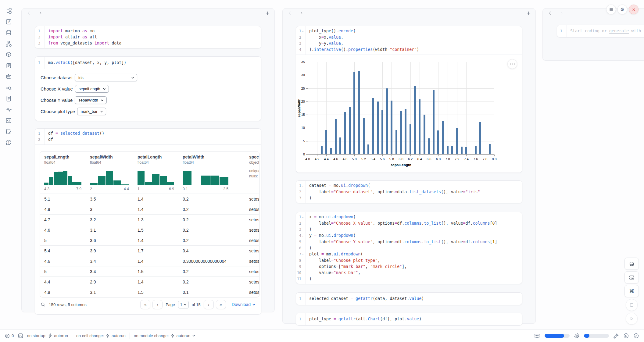 The width and height of the screenshot is (644, 342). What do you see at coordinates (410, 159) in the screenshot?
I see `x-tick-label: 6.2` at bounding box center [410, 159].